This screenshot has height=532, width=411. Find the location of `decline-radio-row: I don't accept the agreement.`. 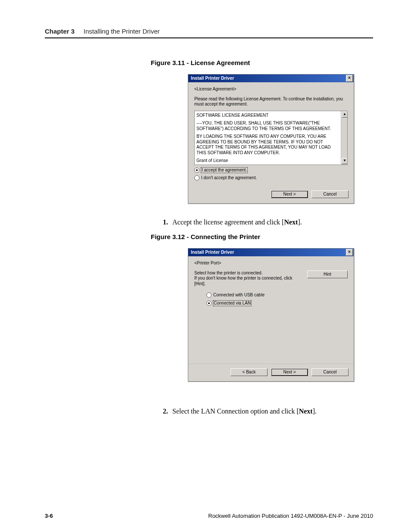

decline-radio-row: I don't accept the agreement. is located at coordinates (271, 178).